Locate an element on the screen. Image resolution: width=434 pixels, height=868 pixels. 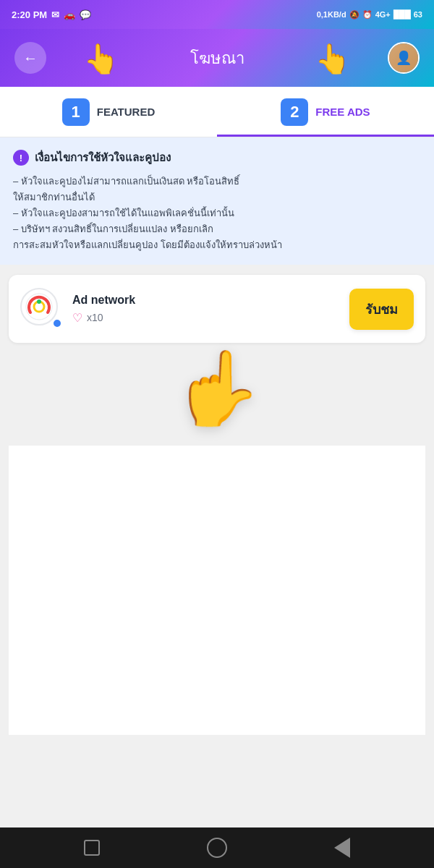
ad-card: Ad network ♡ x10 รับชม is located at coordinates (217, 309).